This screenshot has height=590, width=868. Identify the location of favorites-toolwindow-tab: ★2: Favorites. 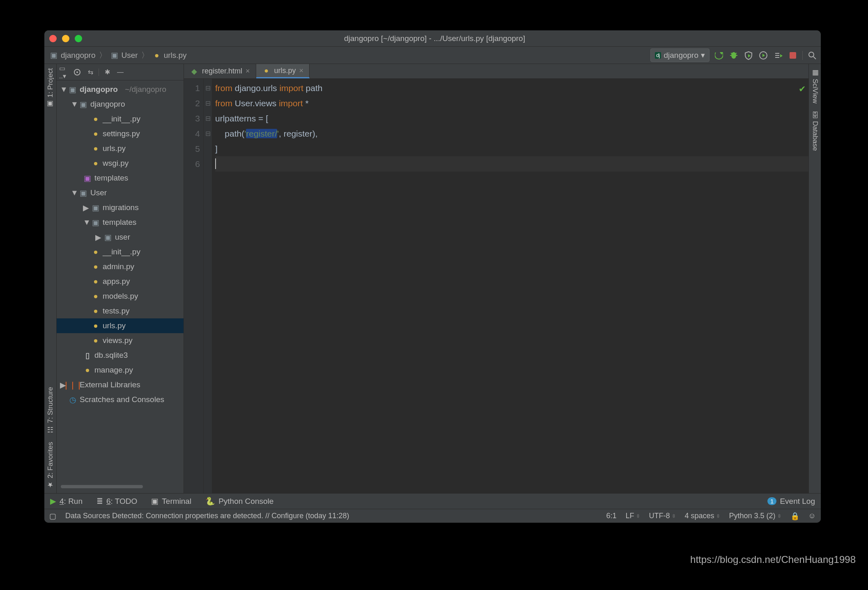
(50, 465).